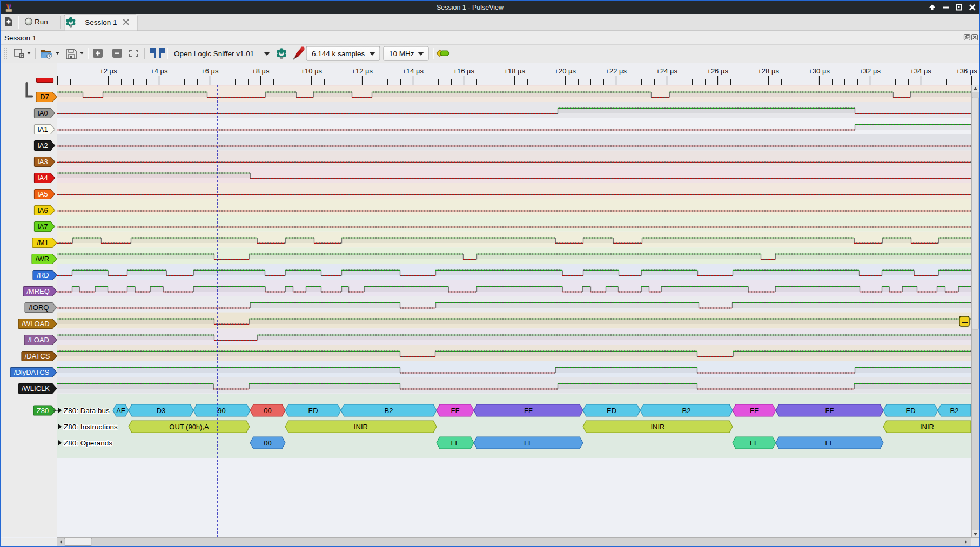  What do you see at coordinates (464, 71) in the screenshot?
I see `svg-text: +16 µs` at bounding box center [464, 71].